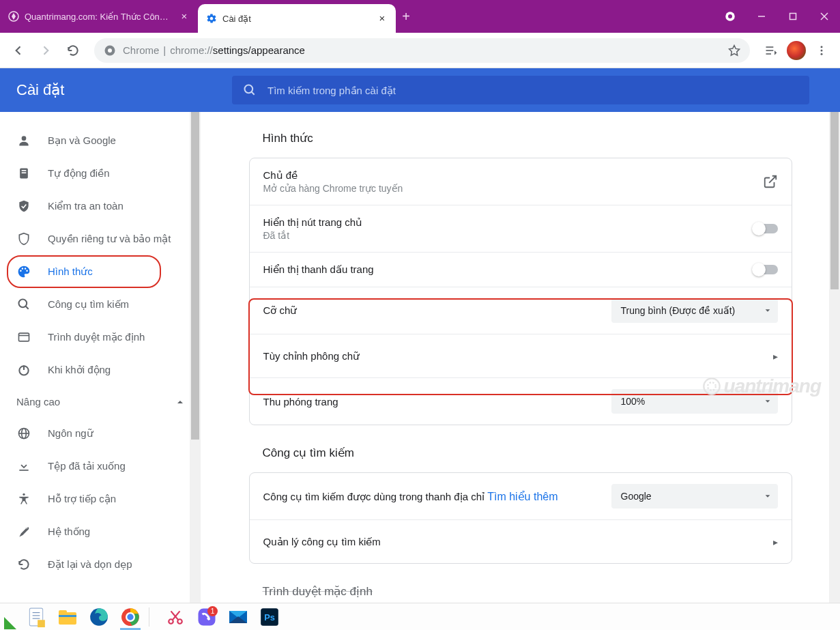 Image resolution: width=840 pixels, height=630 pixels. What do you see at coordinates (100, 499) in the screenshot?
I see `sidebar-item-accessibility: Hỗ trợ tiếp cận` at bounding box center [100, 499].